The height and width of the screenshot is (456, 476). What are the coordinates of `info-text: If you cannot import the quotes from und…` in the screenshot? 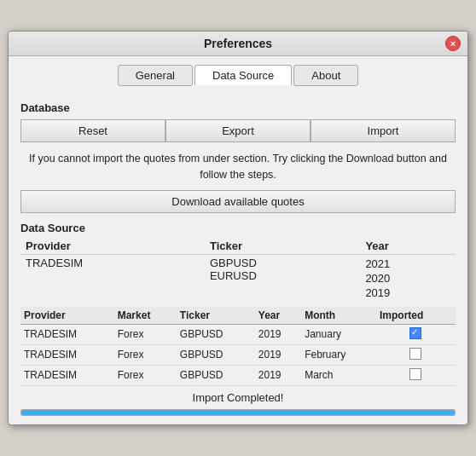 It's located at (238, 167).